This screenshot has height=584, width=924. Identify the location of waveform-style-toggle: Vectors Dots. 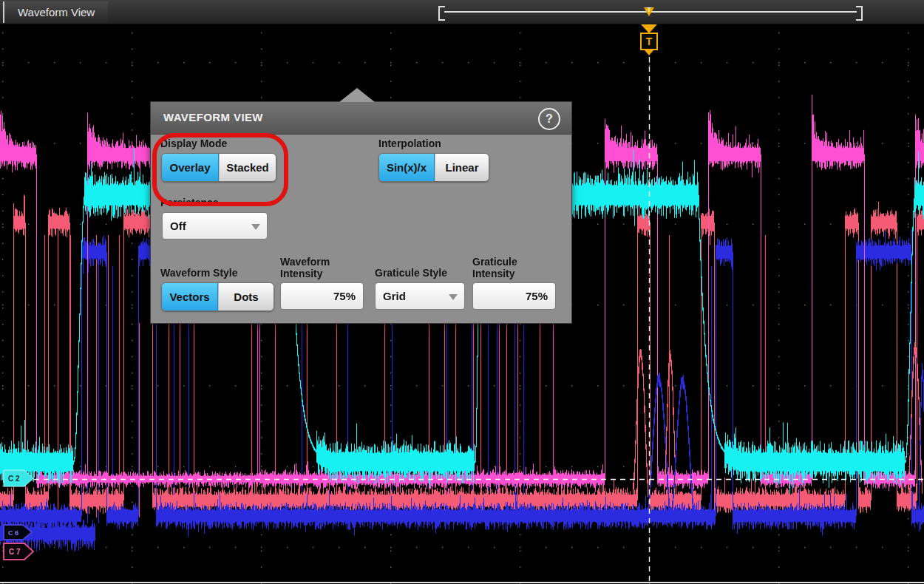
(217, 297).